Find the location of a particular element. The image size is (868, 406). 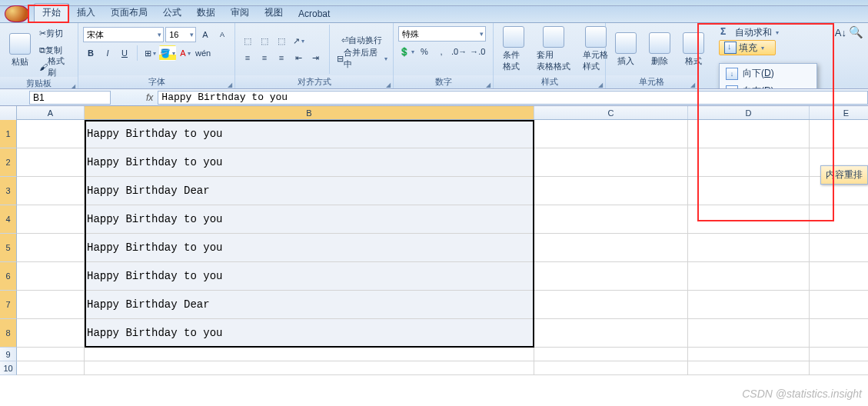

cell-D4 is located at coordinates (749, 220).